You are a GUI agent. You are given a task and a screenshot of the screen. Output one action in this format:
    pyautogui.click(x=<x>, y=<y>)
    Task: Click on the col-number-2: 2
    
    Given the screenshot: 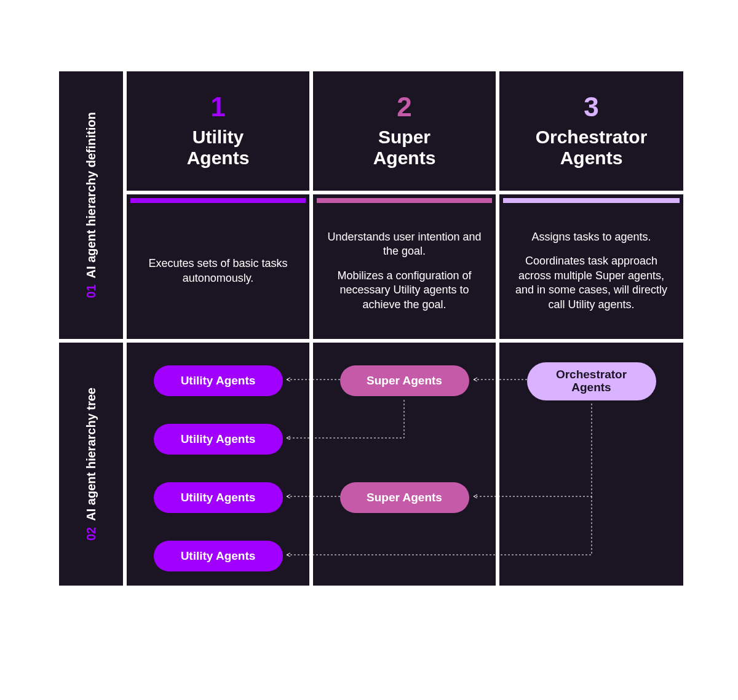 What is the action you would take?
    pyautogui.click(x=404, y=107)
    